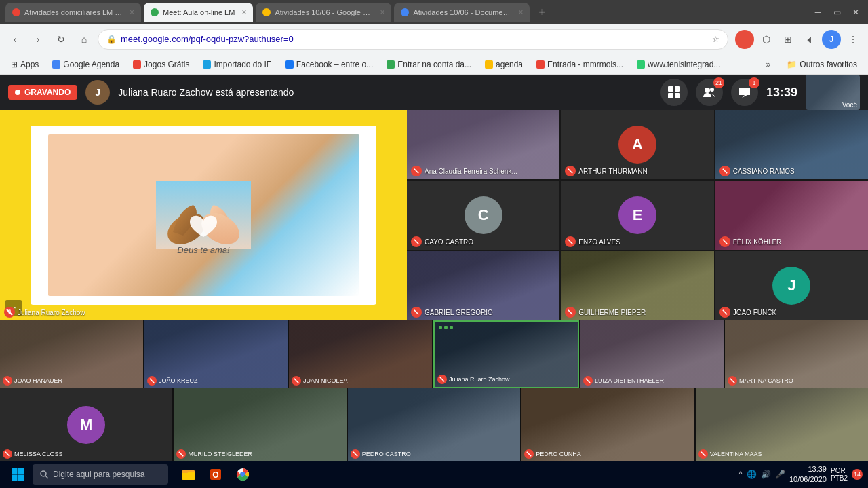 Image resolution: width=868 pixels, height=488 pixels. I want to click on history-btn: ⏴, so click(810, 39).